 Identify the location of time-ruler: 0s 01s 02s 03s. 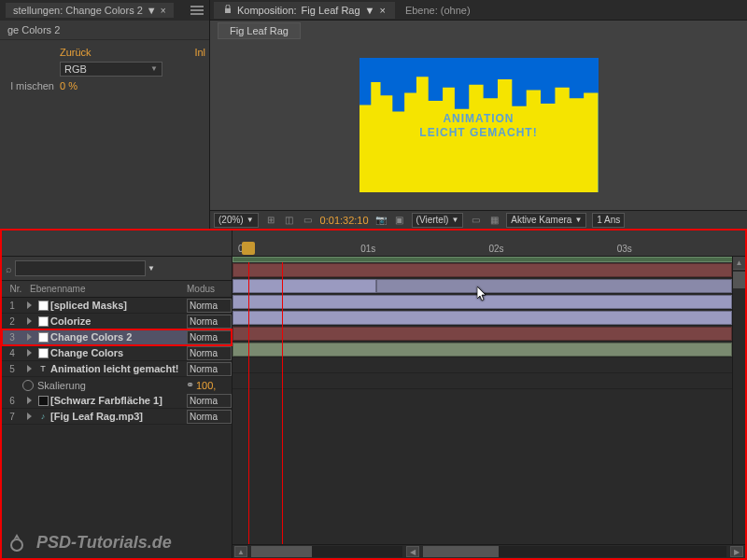
(489, 244).